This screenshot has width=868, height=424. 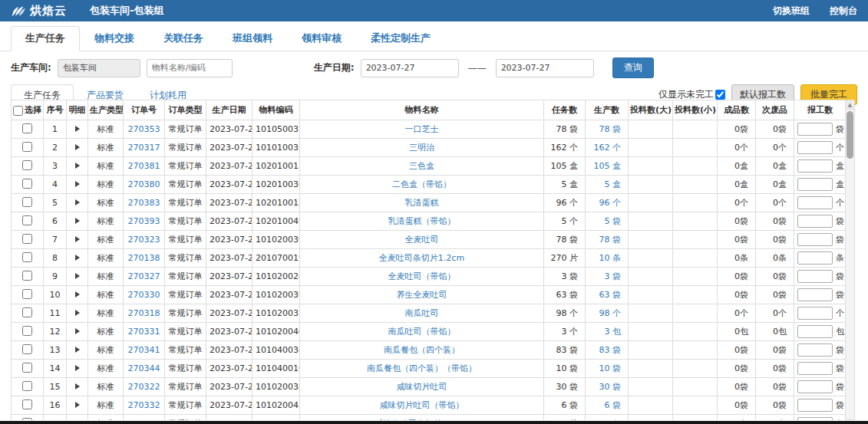 What do you see at coordinates (720, 95) in the screenshot?
I see `only-unfinished-checkbox` at bounding box center [720, 95].